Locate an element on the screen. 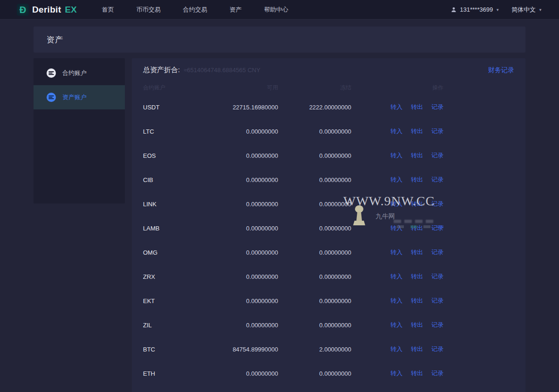  coin-name: LTC is located at coordinates (178, 131).